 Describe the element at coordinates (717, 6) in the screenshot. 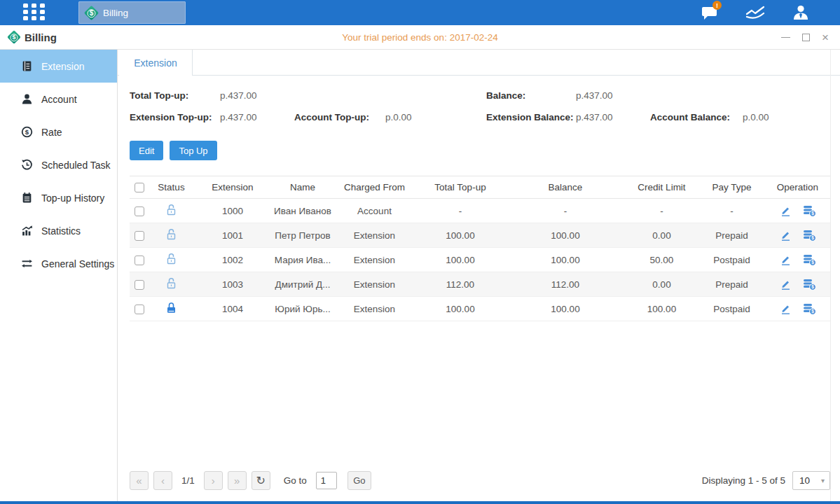

I see `notification-badge: !` at that location.